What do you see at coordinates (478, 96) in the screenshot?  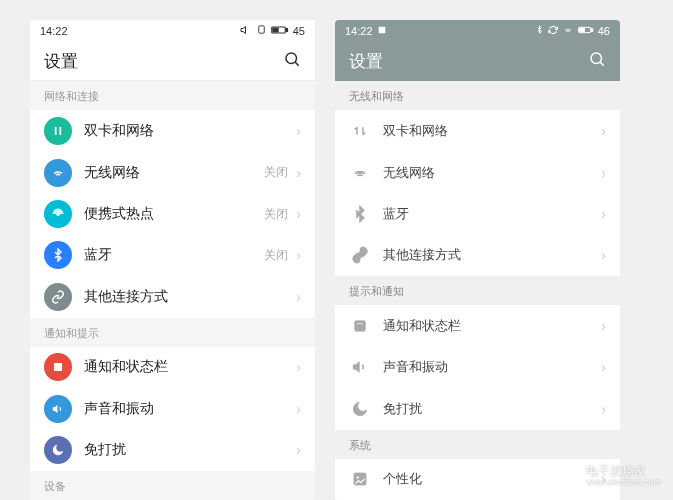 I see `section-header-wireless: 无线和网络` at bounding box center [478, 96].